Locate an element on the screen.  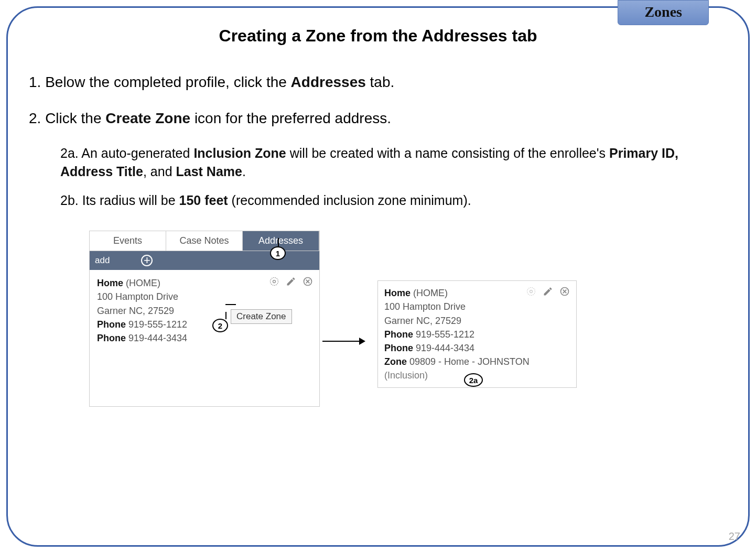
step-2a-b3: Last Name is located at coordinates (209, 171).